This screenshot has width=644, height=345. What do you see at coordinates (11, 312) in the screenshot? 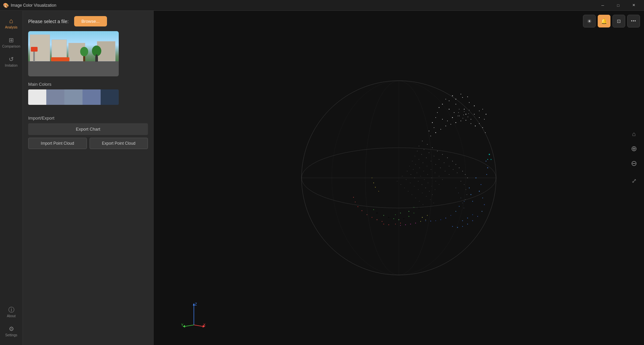
I see `sidebar-item-about: ⓘ About` at bounding box center [11, 312].